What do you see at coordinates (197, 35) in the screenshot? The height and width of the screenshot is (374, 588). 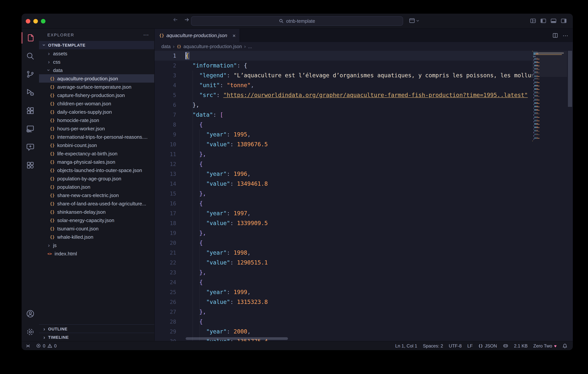 I see `tab-aquaculture-production: {} aquaculture-production.json ×` at bounding box center [197, 35].